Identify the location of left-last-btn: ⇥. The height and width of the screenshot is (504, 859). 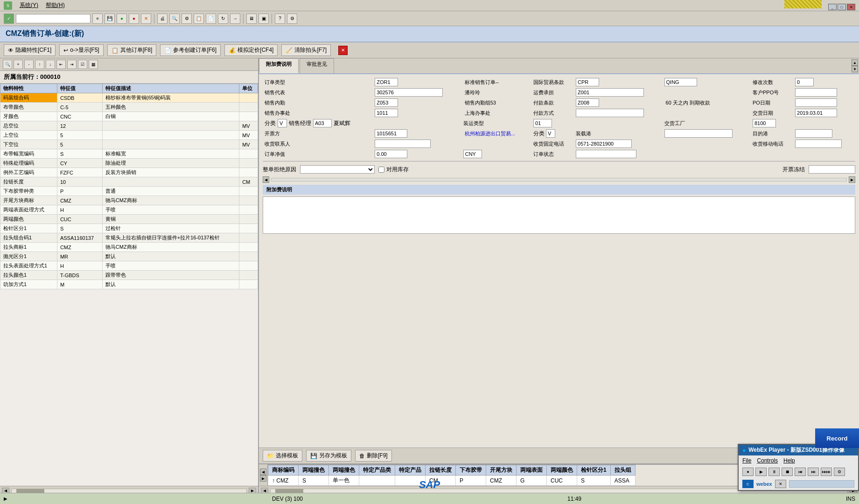
(72, 64).